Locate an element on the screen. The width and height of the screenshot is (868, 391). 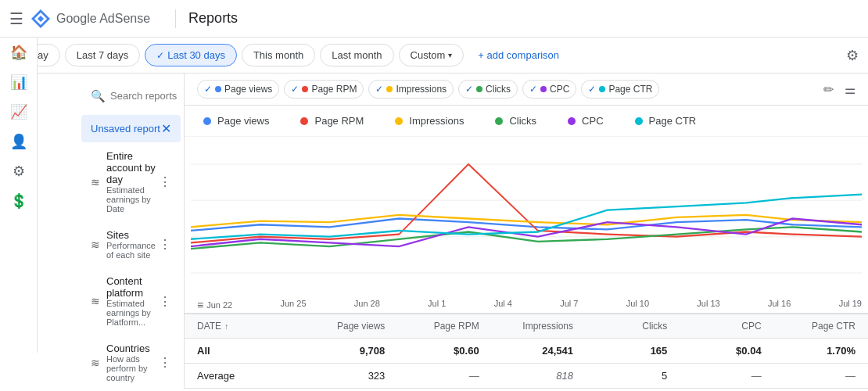
item-title-2: Content platform is located at coordinates (133, 287).